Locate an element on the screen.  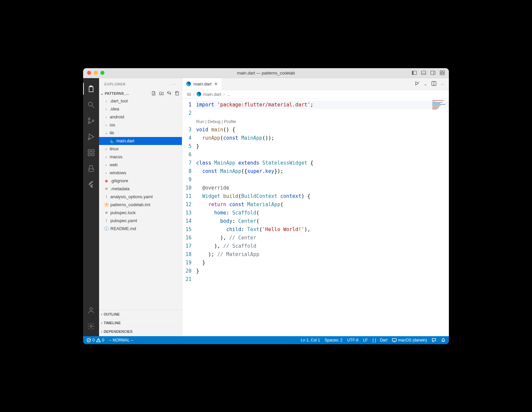
info-icon: ⓘ is located at coordinates (106, 229).